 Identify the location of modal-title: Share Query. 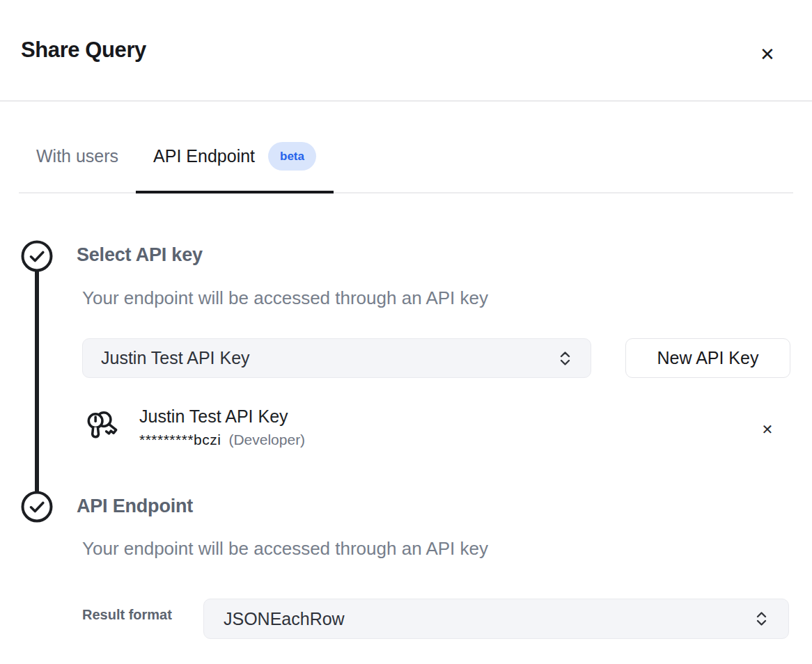
(84, 50).